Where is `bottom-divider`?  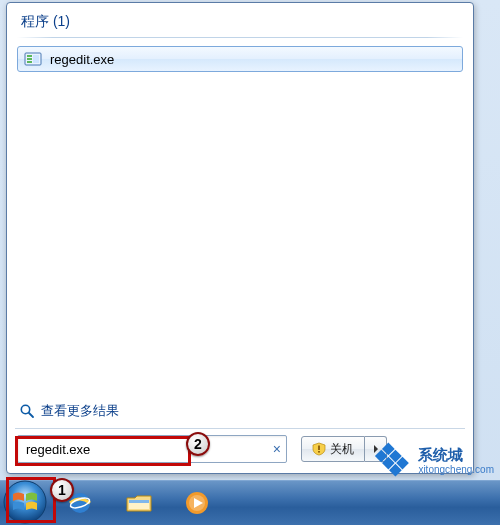
bottom-divider is located at coordinates (240, 428).